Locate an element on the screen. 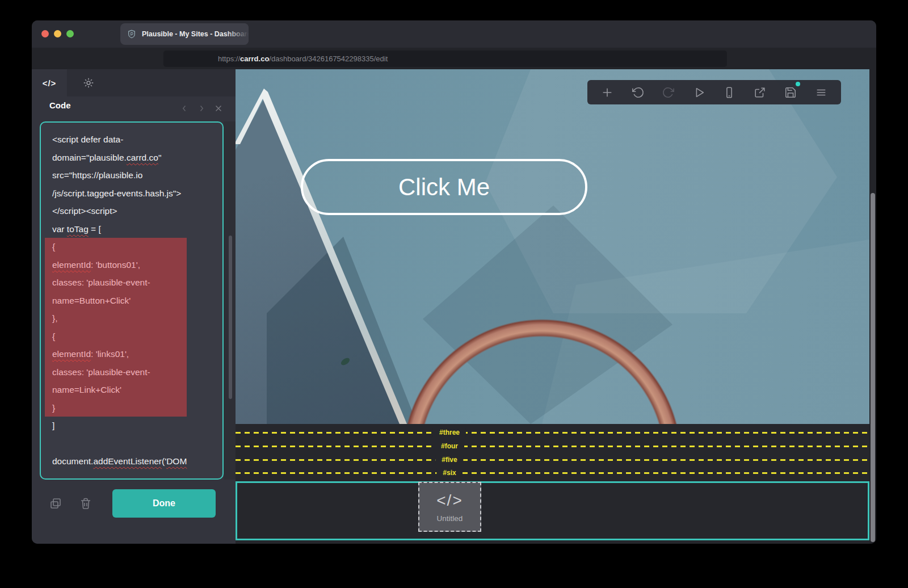  url-path: /dashboard/3426167542298335/edit is located at coordinates (328, 59).